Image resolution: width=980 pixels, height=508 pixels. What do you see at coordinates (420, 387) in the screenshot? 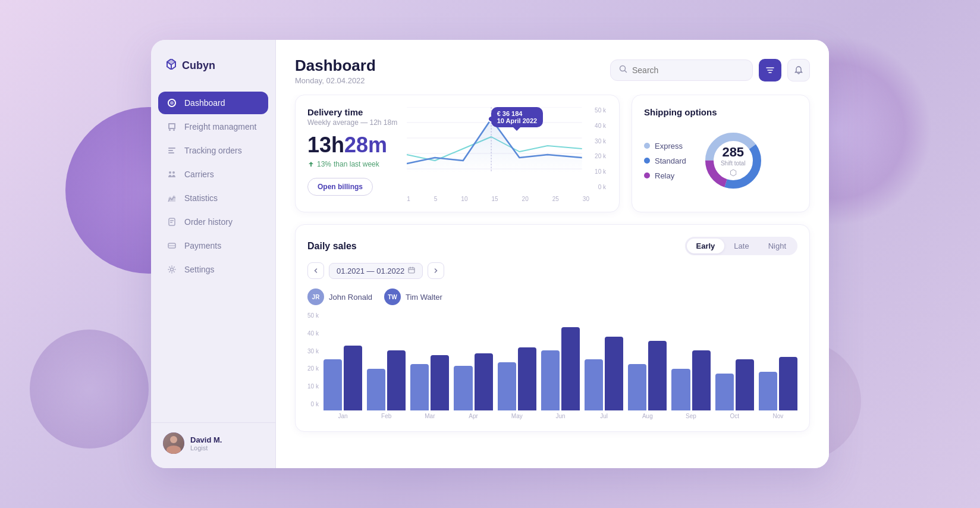
I see `bar-jr-mar` at bounding box center [420, 387].